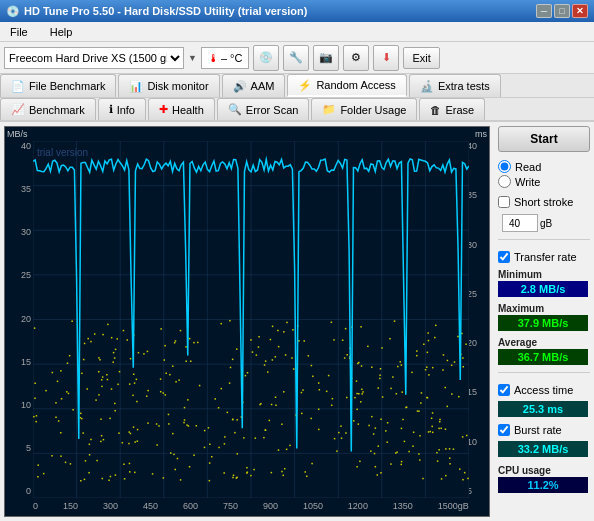 The image size is (594, 521). What do you see at coordinates (543, 485) in the screenshot?
I see `cpu-usage-value: 11.2%` at bounding box center [543, 485].